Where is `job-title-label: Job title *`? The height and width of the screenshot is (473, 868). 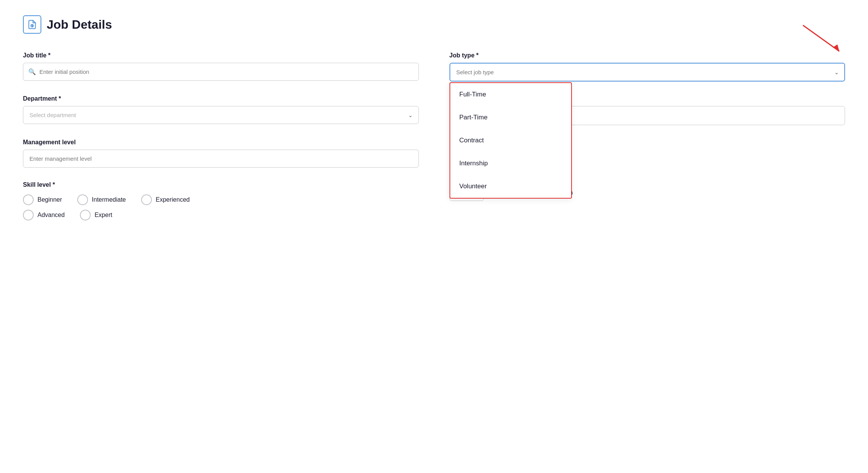
job-title-label: Job title * is located at coordinates (221, 55).